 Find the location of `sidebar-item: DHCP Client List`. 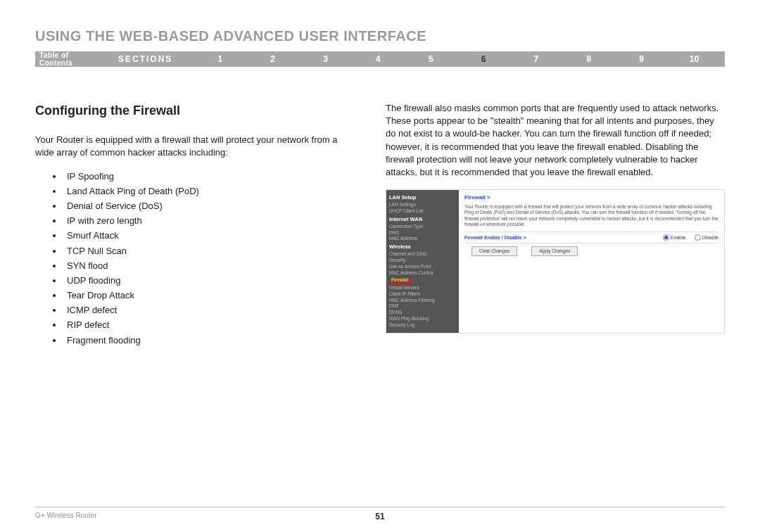

sidebar-item: DHCP Client List is located at coordinates (422, 211).